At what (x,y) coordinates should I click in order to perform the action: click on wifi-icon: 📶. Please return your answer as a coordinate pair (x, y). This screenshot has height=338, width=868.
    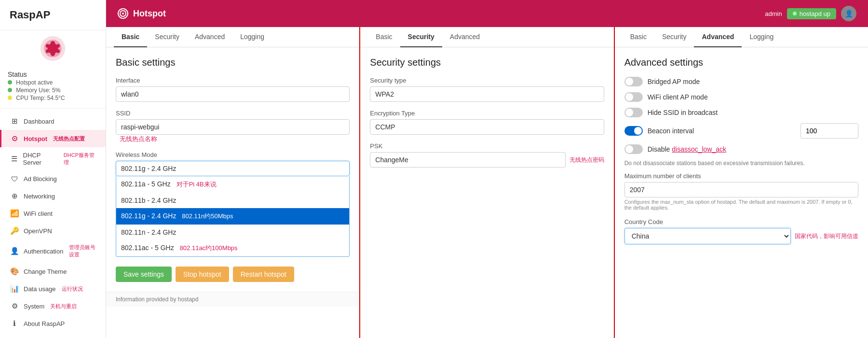
    Looking at the image, I should click on (14, 213).